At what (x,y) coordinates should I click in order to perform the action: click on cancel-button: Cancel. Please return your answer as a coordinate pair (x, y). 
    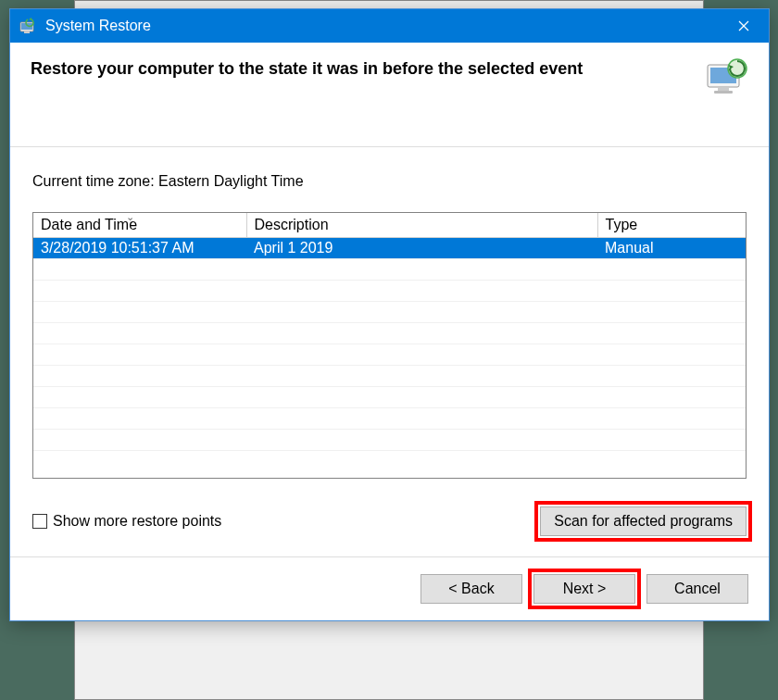
    Looking at the image, I should click on (697, 589).